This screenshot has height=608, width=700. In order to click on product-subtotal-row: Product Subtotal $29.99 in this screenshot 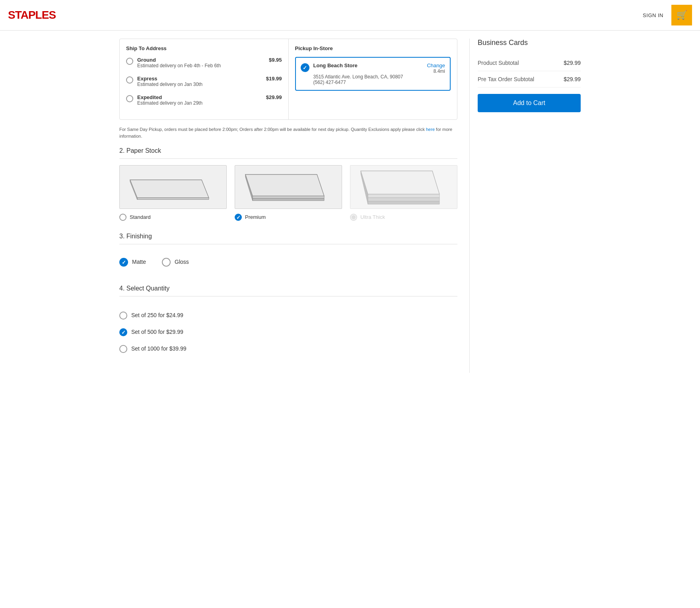, I will do `click(529, 63)`.